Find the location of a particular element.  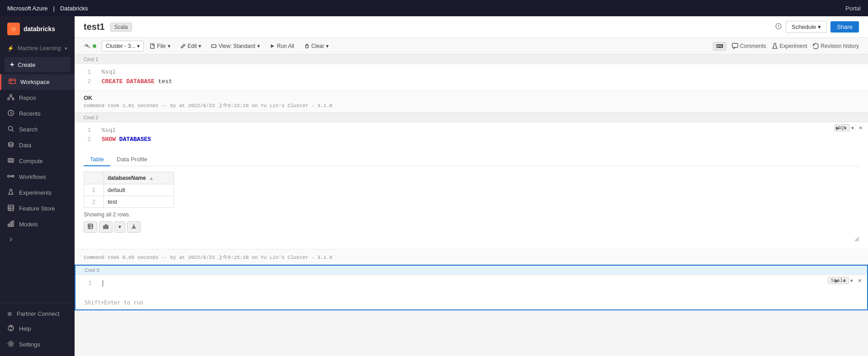

cell-cmd3-close-btn: ✕ is located at coordinates (860, 281).